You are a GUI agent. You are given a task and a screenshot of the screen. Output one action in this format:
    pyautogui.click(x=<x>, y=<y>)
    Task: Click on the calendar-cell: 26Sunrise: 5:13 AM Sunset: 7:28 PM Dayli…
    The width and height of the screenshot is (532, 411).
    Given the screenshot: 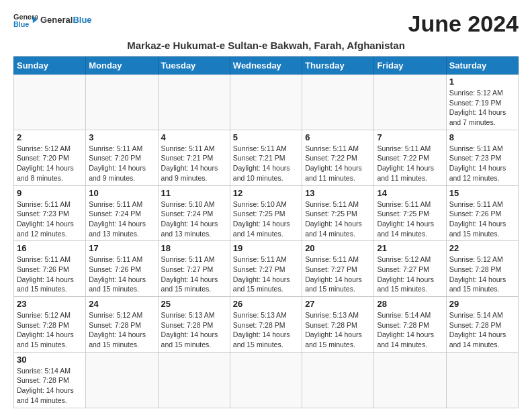 What is the action you would take?
    pyautogui.click(x=266, y=325)
    